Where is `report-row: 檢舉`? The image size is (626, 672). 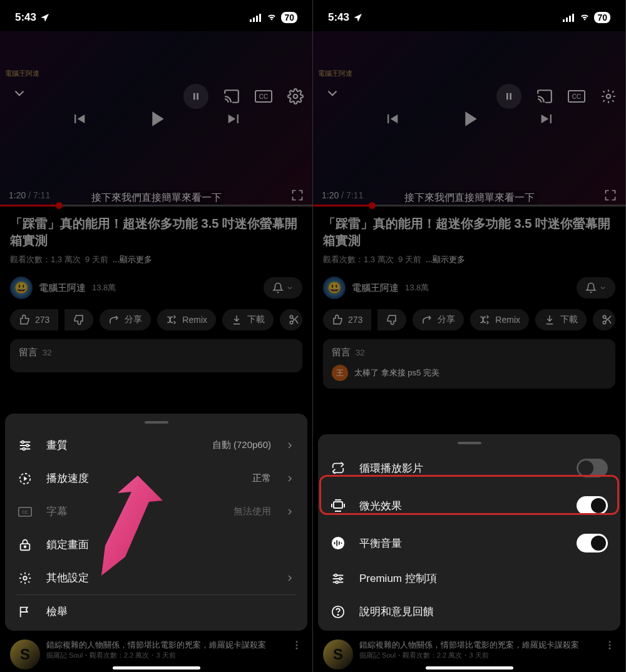 report-row: 檢舉 is located at coordinates (156, 612).